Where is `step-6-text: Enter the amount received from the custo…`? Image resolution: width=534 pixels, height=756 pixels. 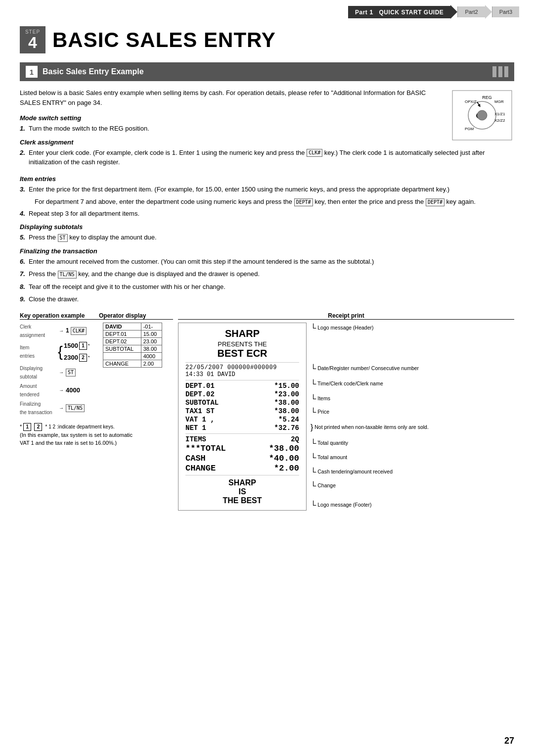 step-6-text: Enter the amount received from the custo… is located at coordinates (201, 261).